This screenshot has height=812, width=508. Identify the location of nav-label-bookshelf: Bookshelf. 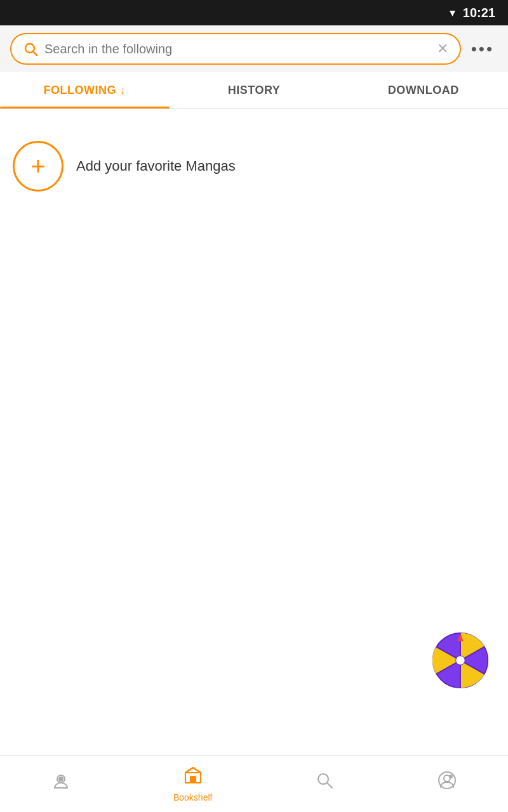
(193, 797).